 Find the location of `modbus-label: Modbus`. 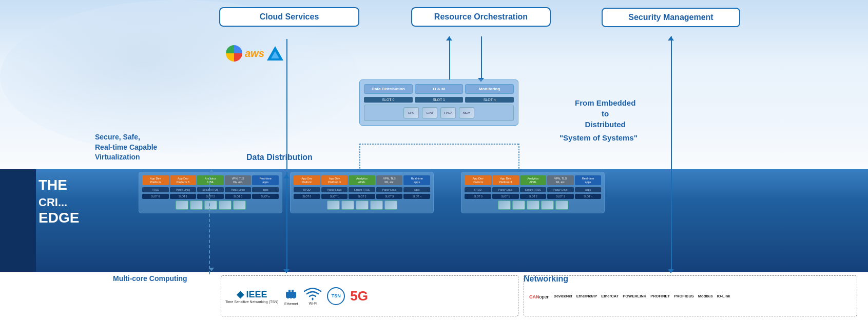

modbus-label: Modbus is located at coordinates (705, 296).